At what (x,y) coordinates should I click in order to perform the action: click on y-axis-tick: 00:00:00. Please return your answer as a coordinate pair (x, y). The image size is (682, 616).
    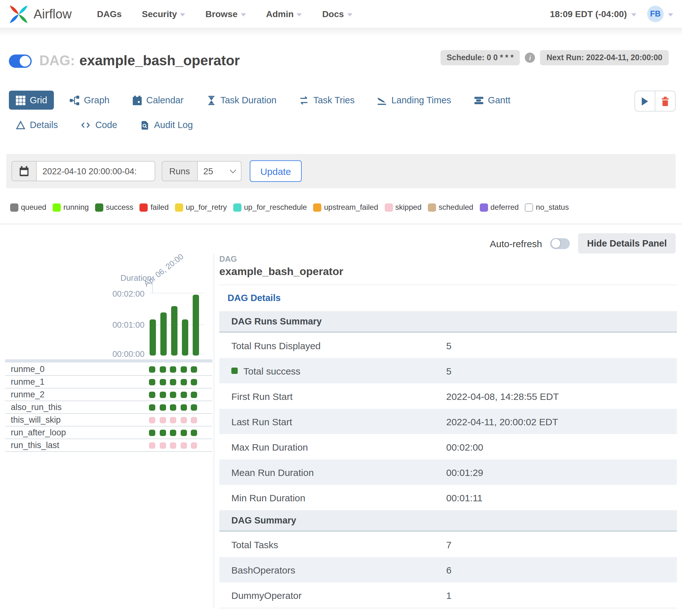
    Looking at the image, I should click on (127, 354).